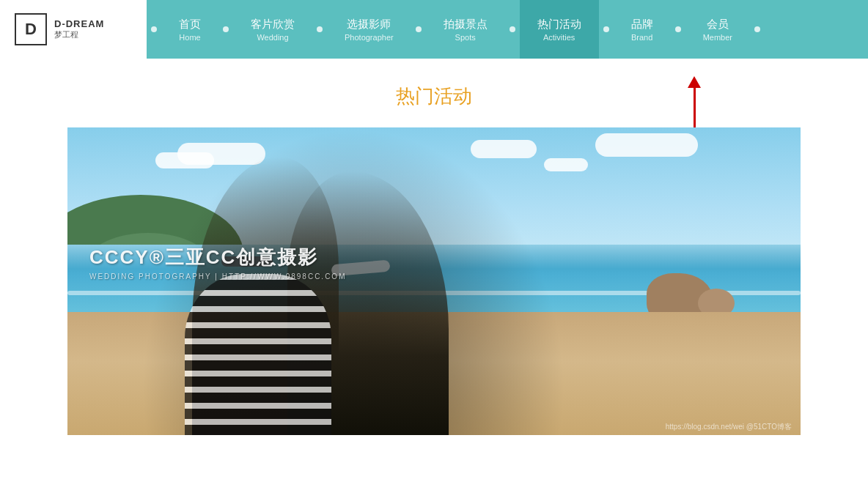 The image size is (868, 490). I want to click on logo-text: D-DREAM 梦工程, so click(79, 29).